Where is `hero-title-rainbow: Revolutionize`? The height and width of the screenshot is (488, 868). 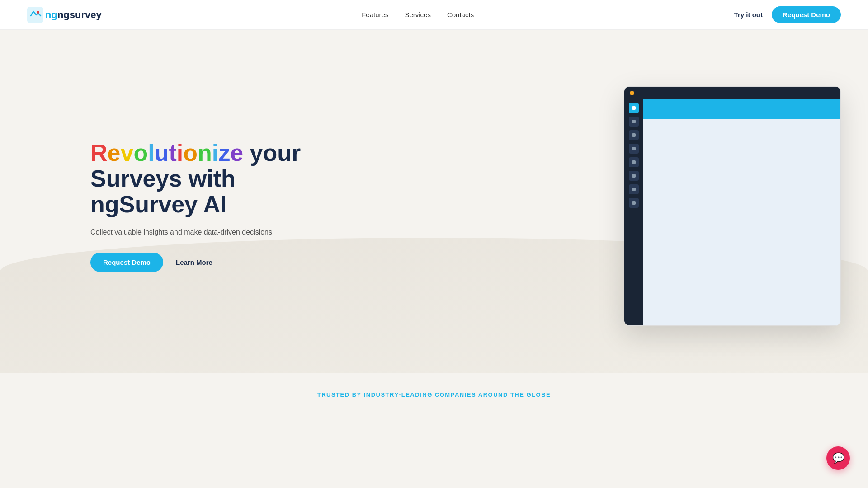 hero-title-rainbow: Revolutionize is located at coordinates (167, 153).